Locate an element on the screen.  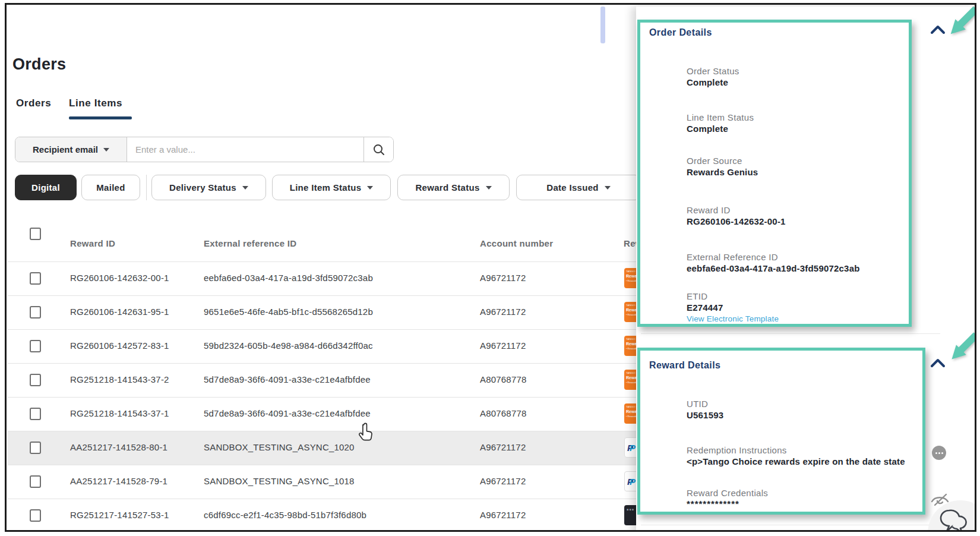
etid-value: E274447 is located at coordinates (704, 308).